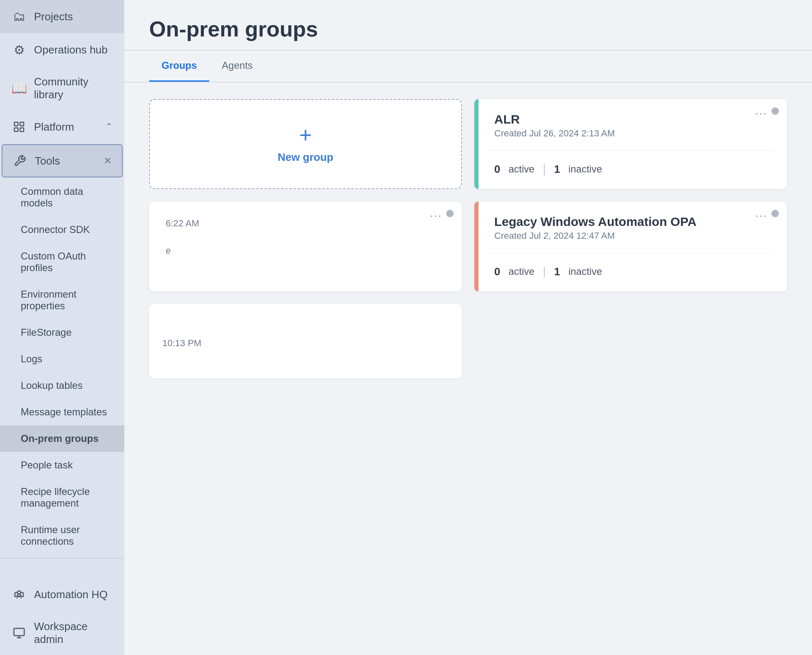 This screenshot has width=812, height=655. What do you see at coordinates (436, 216) in the screenshot?
I see `partial-left-menu-button: ···` at bounding box center [436, 216].